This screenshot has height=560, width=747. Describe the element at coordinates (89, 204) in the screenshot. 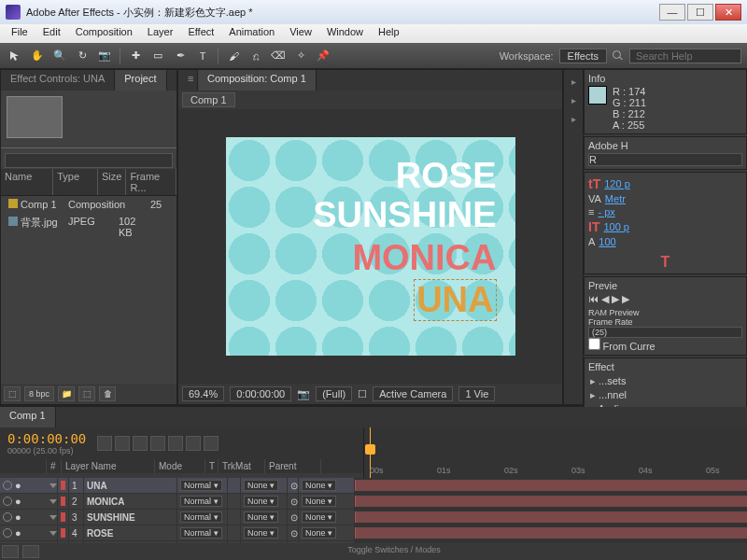

I see `project-item-comp: Comp 1 Composition 25` at that location.